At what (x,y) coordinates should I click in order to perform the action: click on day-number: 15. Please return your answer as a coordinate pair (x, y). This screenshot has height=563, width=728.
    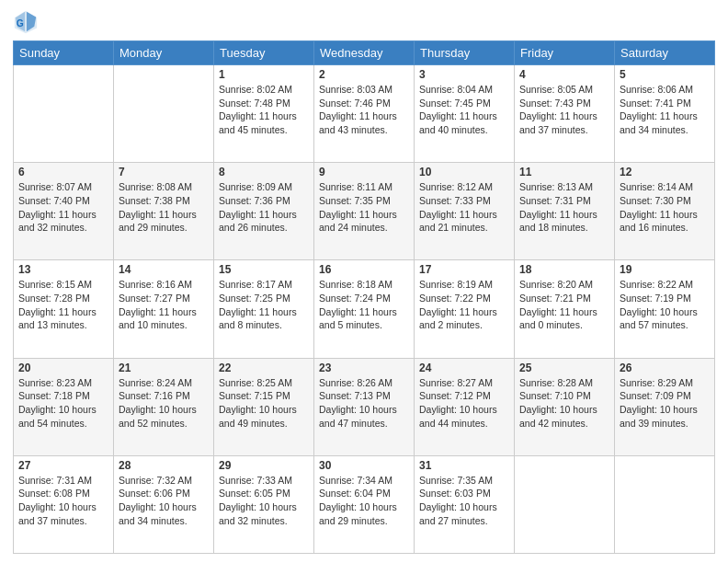
    Looking at the image, I should click on (264, 270).